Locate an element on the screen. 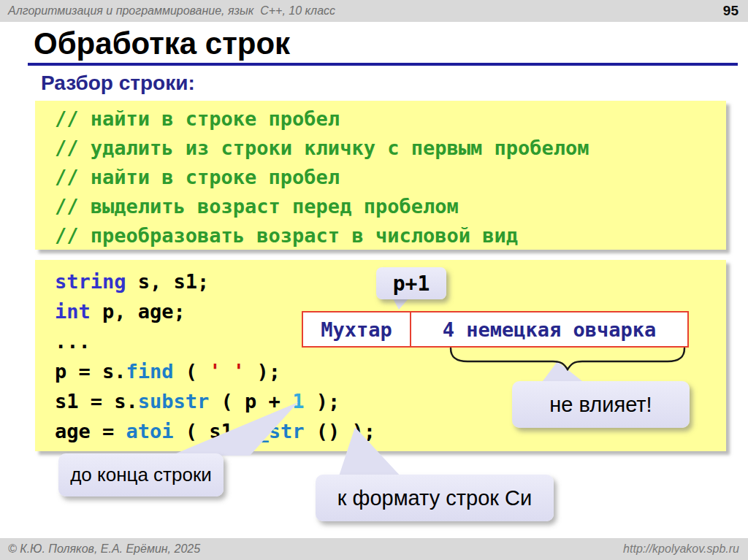 Image resolution: width=748 pixels, height=560 pixels. footer-copyright: © К.Ю. Поляков, Е.А. Ерёмин, 2025 is located at coordinates (104, 549).